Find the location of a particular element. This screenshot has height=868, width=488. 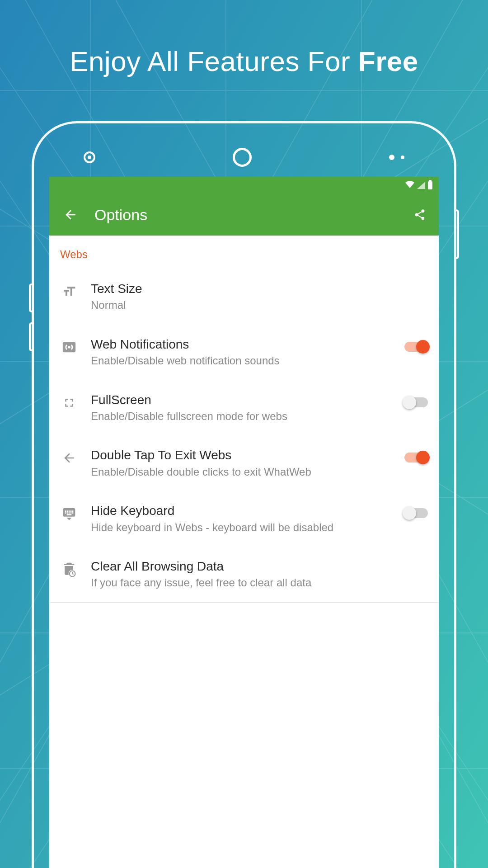

row-title: Hide Keyboard is located at coordinates (241, 511).